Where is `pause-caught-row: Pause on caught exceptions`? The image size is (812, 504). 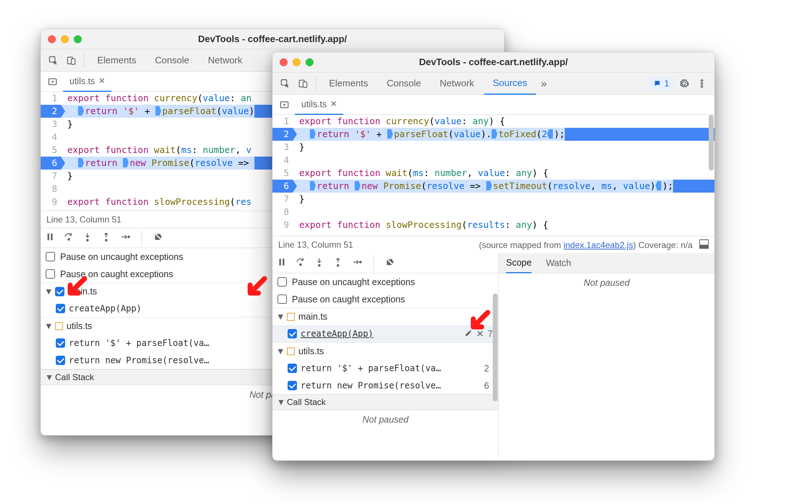 pause-caught-row: Pause on caught exceptions is located at coordinates (385, 299).